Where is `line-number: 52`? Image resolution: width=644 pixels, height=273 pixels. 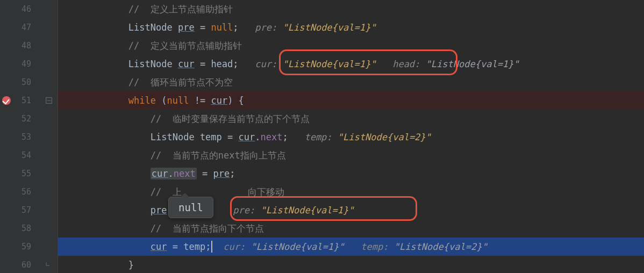 line-number: 52 is located at coordinates (22, 119).